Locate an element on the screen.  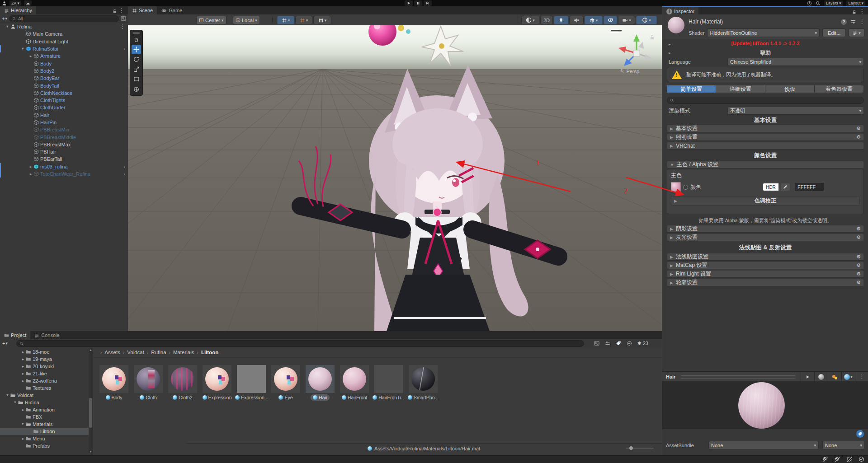
edit-shader-button: Edit... is located at coordinates (834, 33).